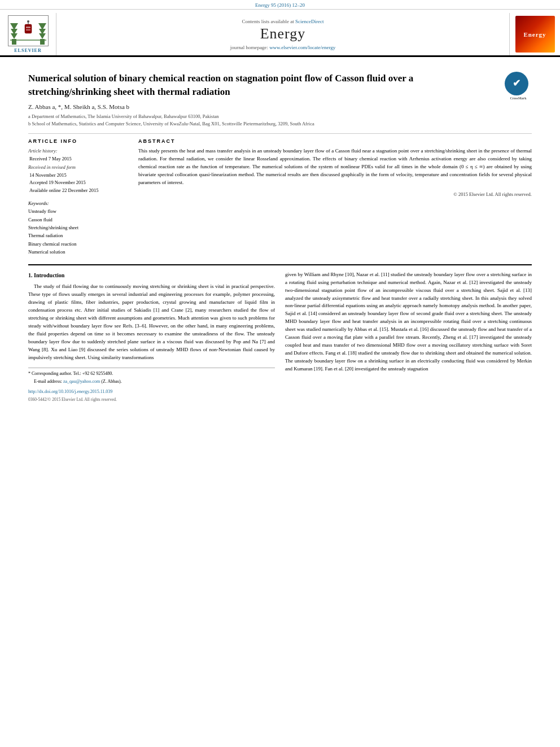 This screenshot has width=560, height=747. What do you see at coordinates (81, 382) in the screenshot?
I see `email-link: za_qau@yahoo.com` at bounding box center [81, 382].